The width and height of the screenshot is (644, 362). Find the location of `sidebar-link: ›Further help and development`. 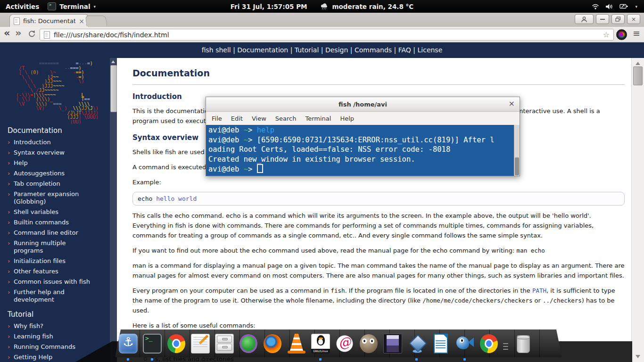

sidebar-link: ›Further help and development is located at coordinates (55, 296).